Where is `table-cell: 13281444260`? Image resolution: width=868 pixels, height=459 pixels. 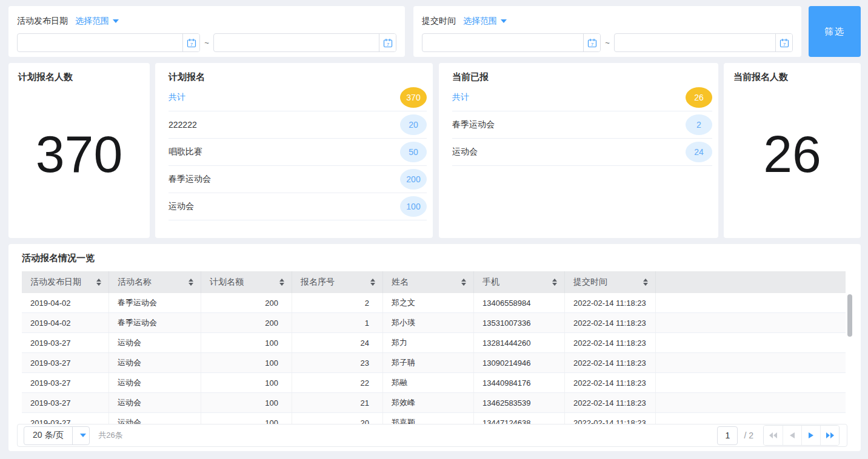
table-cell: 13281444260 is located at coordinates (519, 343).